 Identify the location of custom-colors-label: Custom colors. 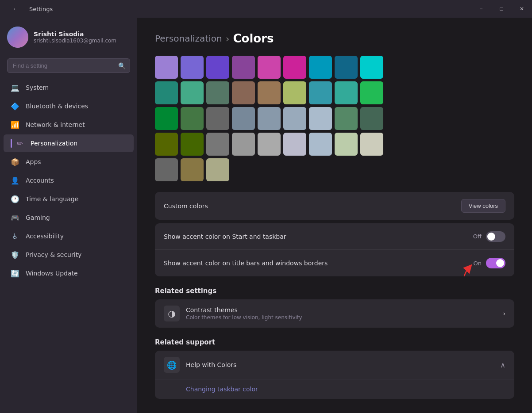
(186, 206).